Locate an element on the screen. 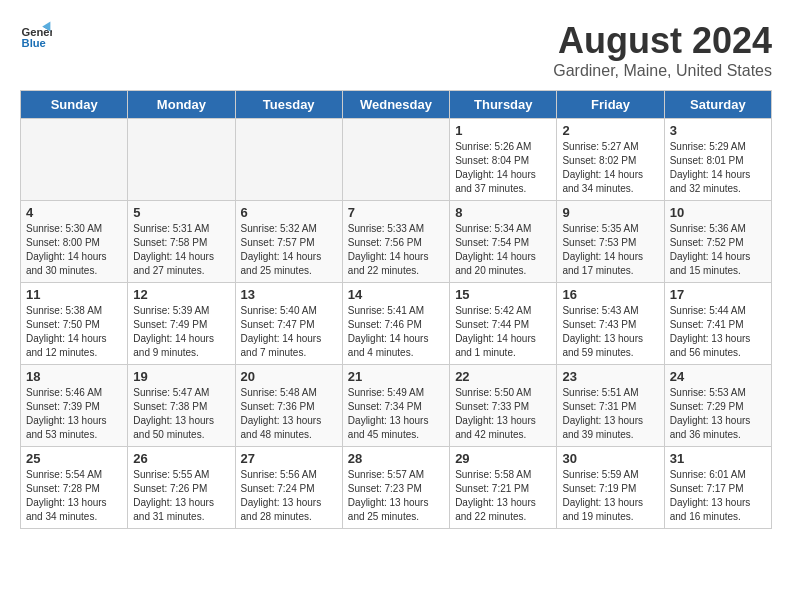 This screenshot has width=792, height=612. main-title: August 2024 is located at coordinates (662, 41).